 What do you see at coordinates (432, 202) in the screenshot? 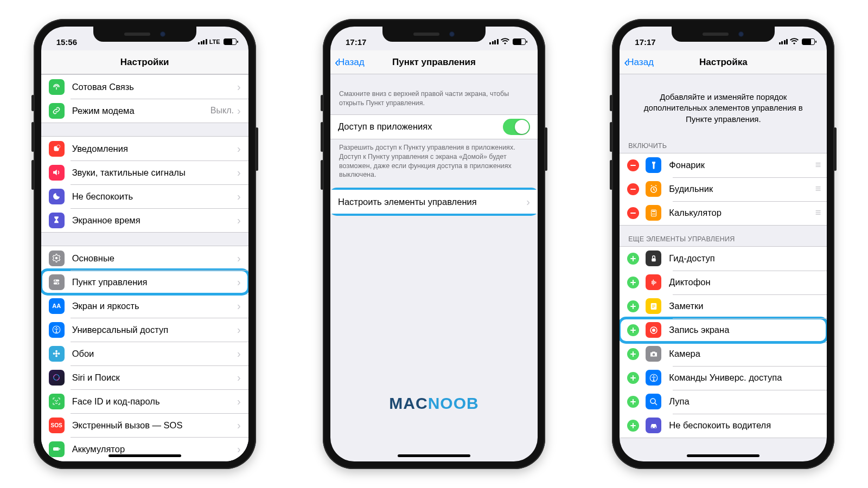
I see `row-label: Настроить элементы управления` at bounding box center [432, 202].